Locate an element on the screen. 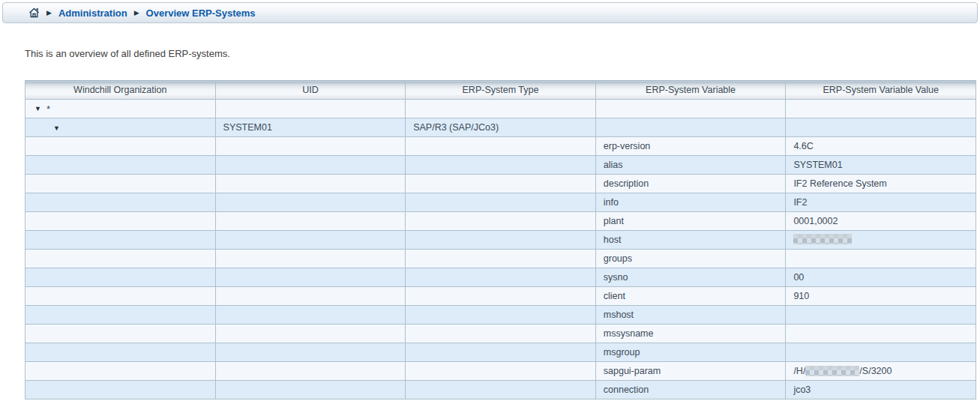  breadcrumb-link-overview-erp-systems: Overview ERP-Systems is located at coordinates (201, 13).